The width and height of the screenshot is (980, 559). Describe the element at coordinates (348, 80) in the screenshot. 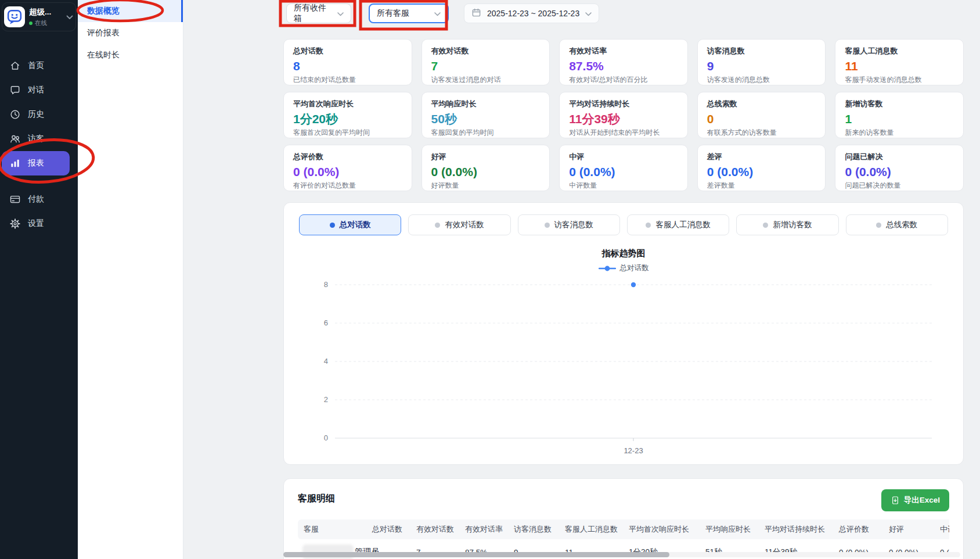

I see `card-desc: 已结束的对话总数量` at that location.